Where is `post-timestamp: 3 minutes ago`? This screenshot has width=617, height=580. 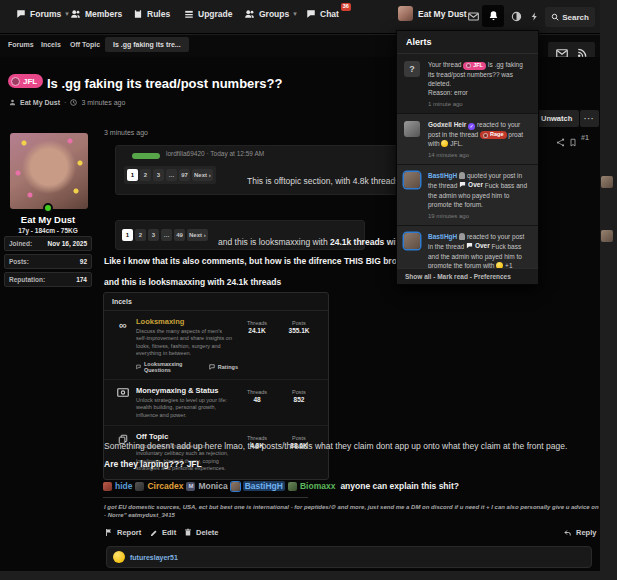 post-timestamp: 3 minutes ago is located at coordinates (126, 132).